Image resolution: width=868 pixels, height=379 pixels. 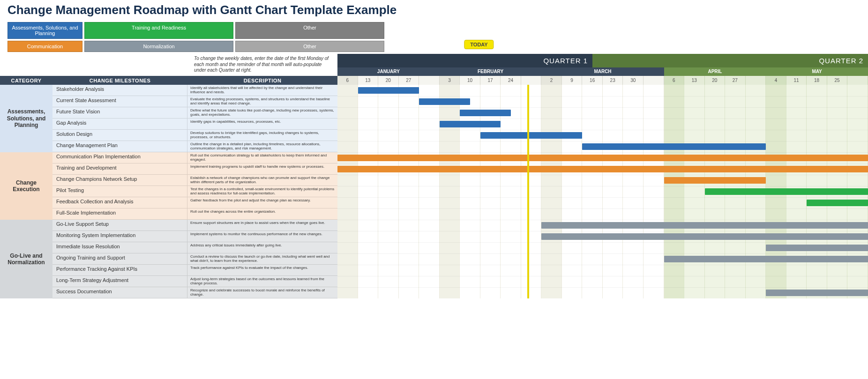 I want to click on milestone-description: Evaluate the existing processes, systems…, so click(x=262, y=102).